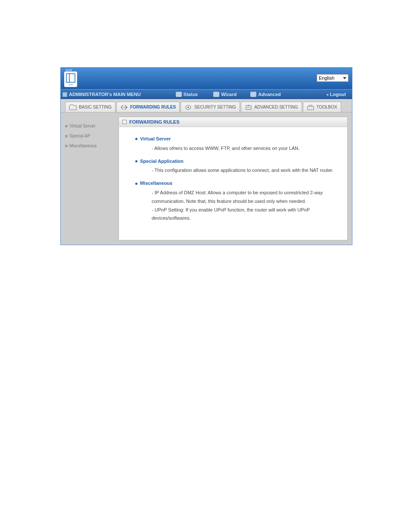 The image size is (411, 532). What do you see at coordinates (102, 94) in the screenshot?
I see `menu-title: ADMINISTRATOR's MAIN MENU` at bounding box center [102, 94].